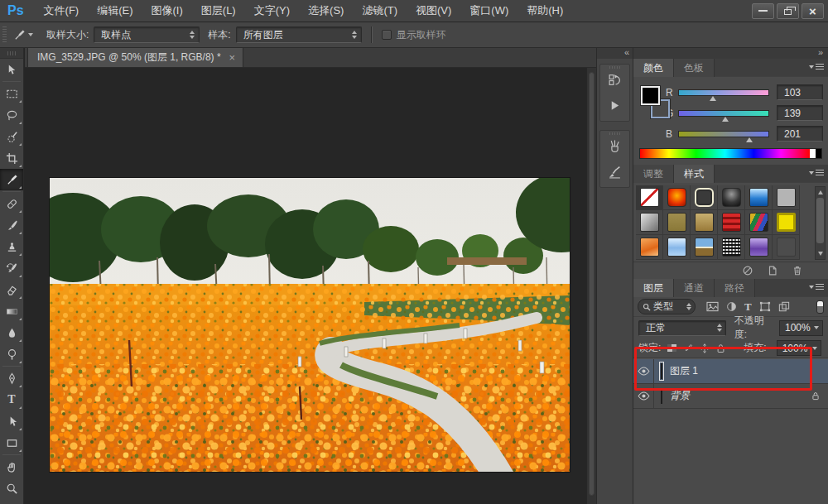 Image resolution: width=828 pixels, height=504 pixels. Describe the element at coordinates (688, 348) in the screenshot. I see `lock-image-pixels-icon` at that location.